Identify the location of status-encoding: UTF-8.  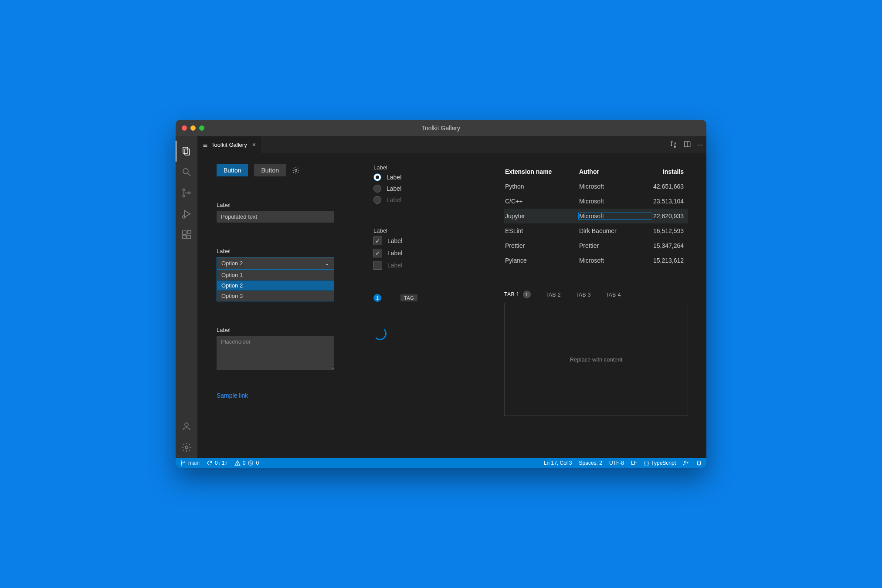
(617, 463).